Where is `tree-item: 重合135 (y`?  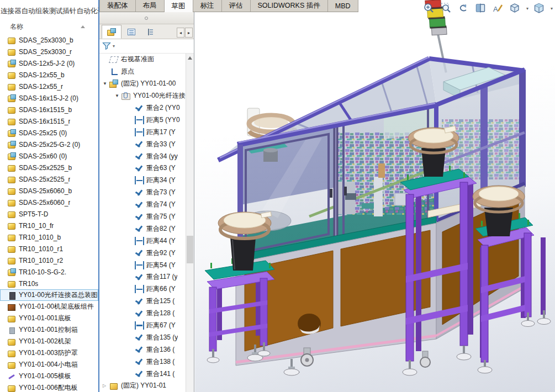 tree-item: 重合135 (y is located at coordinates (142, 337).